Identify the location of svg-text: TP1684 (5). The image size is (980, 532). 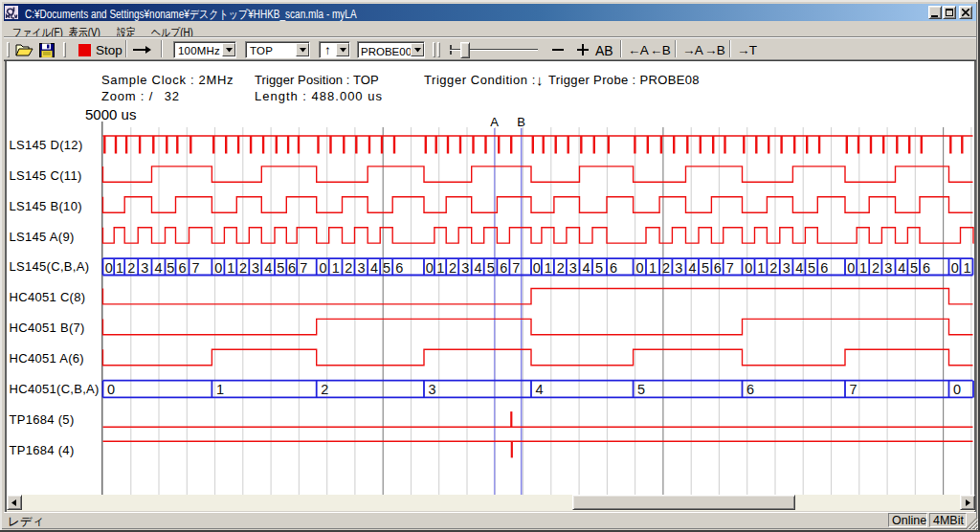
(42, 419).